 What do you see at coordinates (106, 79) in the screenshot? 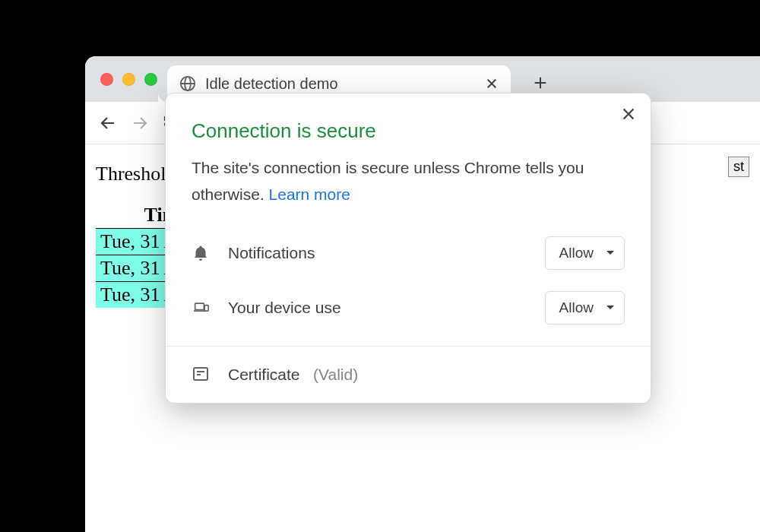
I see `close-window-button` at bounding box center [106, 79].